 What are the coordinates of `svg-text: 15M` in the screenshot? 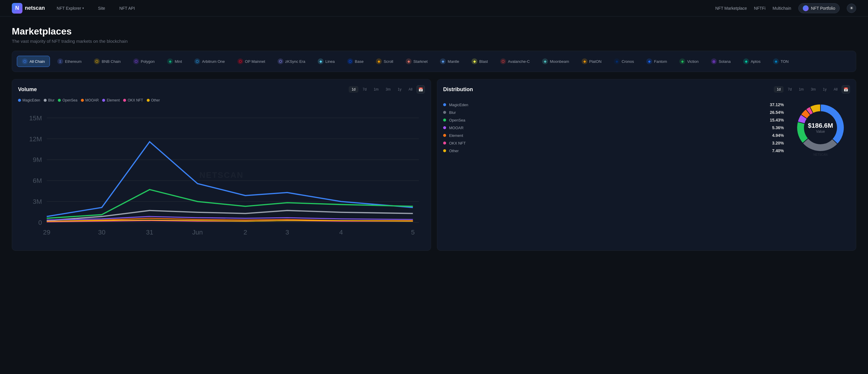 It's located at (36, 118).